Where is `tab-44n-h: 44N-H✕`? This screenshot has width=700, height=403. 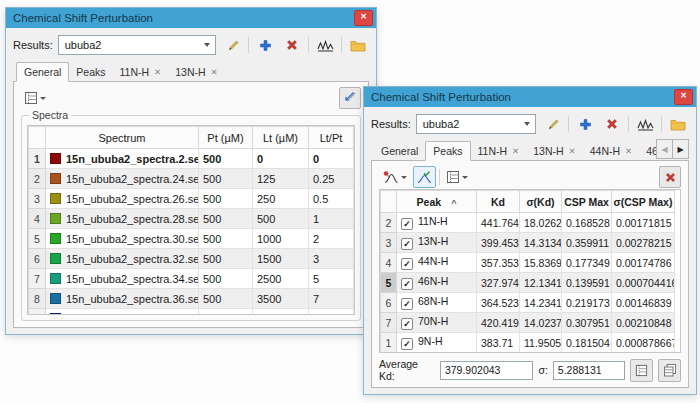
tab-44n-h: 44N-H✕ is located at coordinates (611, 151).